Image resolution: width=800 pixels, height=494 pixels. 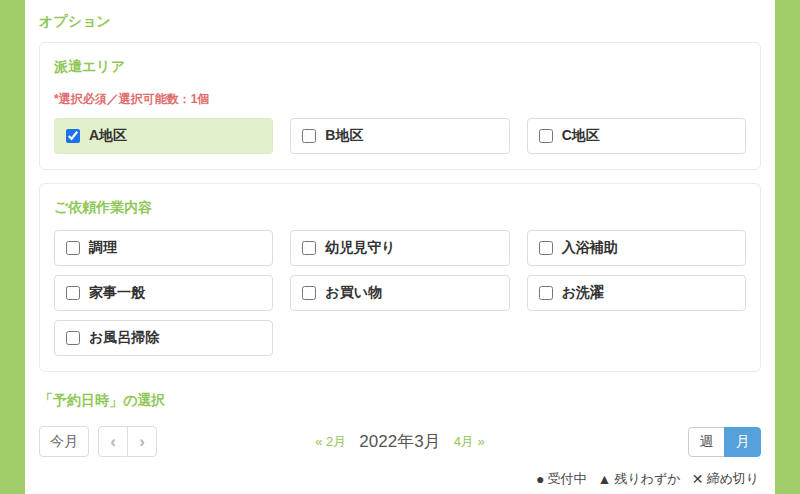 I want to click on work-content-option-label: 幼児見守り, so click(x=360, y=248).